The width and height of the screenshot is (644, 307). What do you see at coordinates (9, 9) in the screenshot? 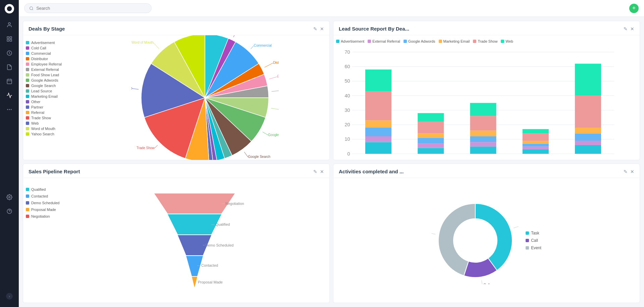
I see `logo` at bounding box center [9, 9].